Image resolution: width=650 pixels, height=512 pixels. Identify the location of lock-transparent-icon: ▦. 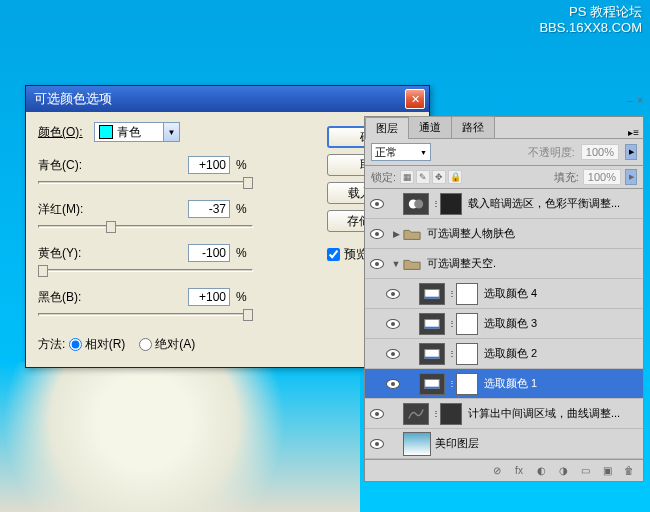
(407, 177).